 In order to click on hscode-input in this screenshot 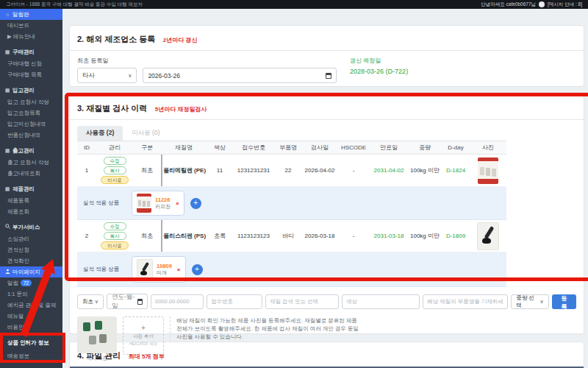, I will do `click(177, 302)`.